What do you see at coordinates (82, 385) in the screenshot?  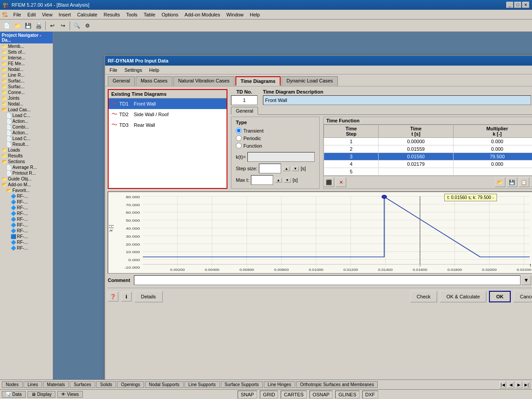 I see `bottom-tab-surfaces: Surfaces` at bounding box center [82, 385].